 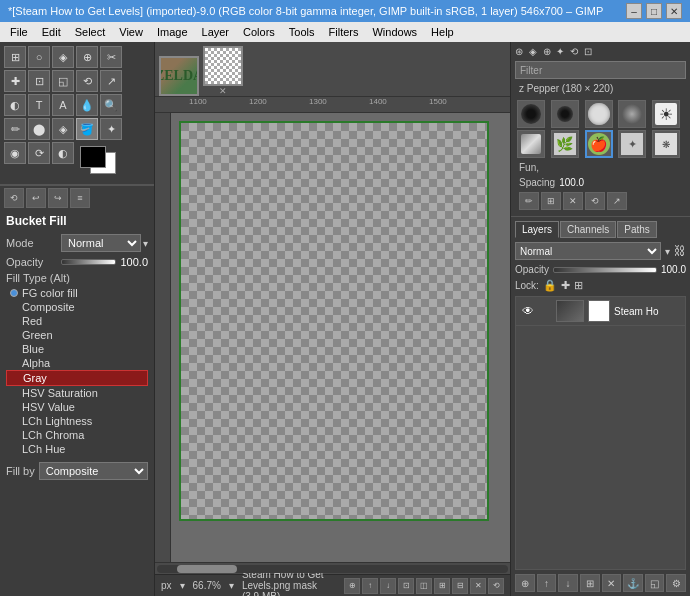 I want to click on brush-icon-3: ⊕, so click(x=547, y=52).